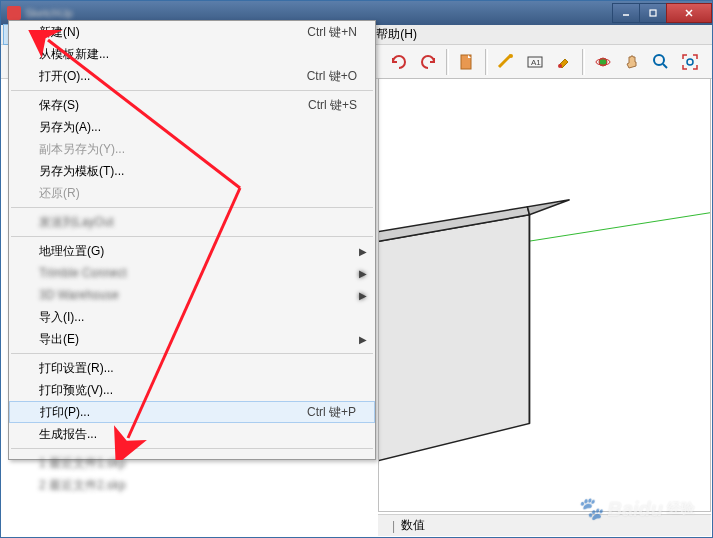 This screenshot has height=538, width=713. What do you see at coordinates (661, 62) in the screenshot?
I see `zoom-icon` at bounding box center [661, 62].